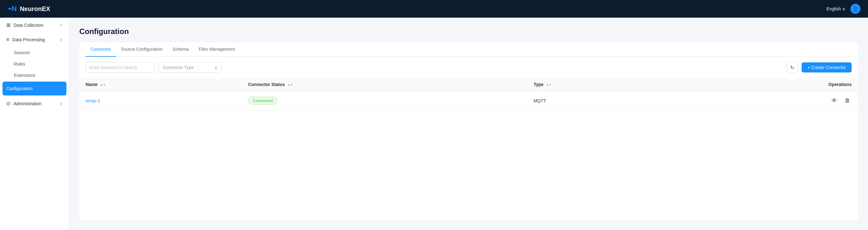 This screenshot has height=230, width=868. What do you see at coordinates (468, 67) in the screenshot?
I see `toolbar: Connector Type ∨ ↻ + Create Connector` at bounding box center [468, 67].